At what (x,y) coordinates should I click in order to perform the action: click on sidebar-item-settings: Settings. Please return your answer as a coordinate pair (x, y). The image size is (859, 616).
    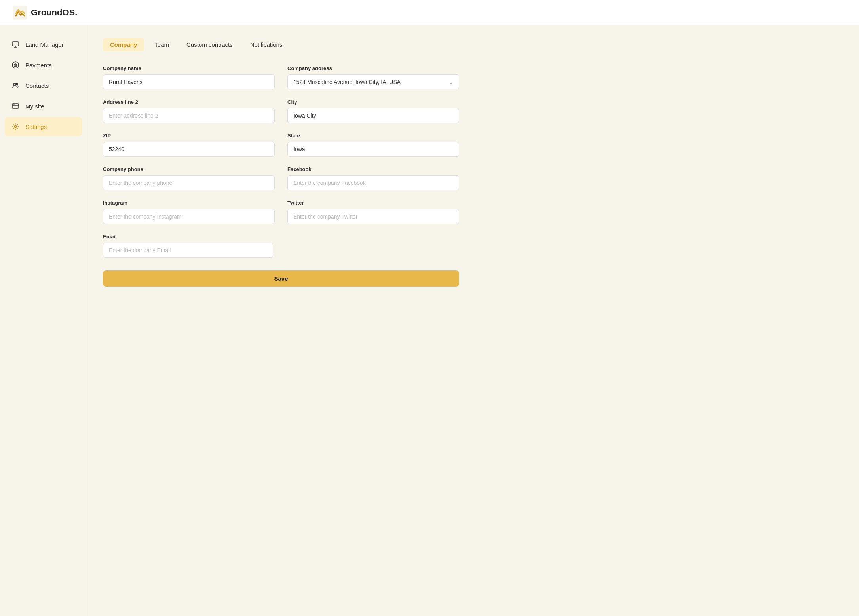
    Looking at the image, I should click on (44, 127).